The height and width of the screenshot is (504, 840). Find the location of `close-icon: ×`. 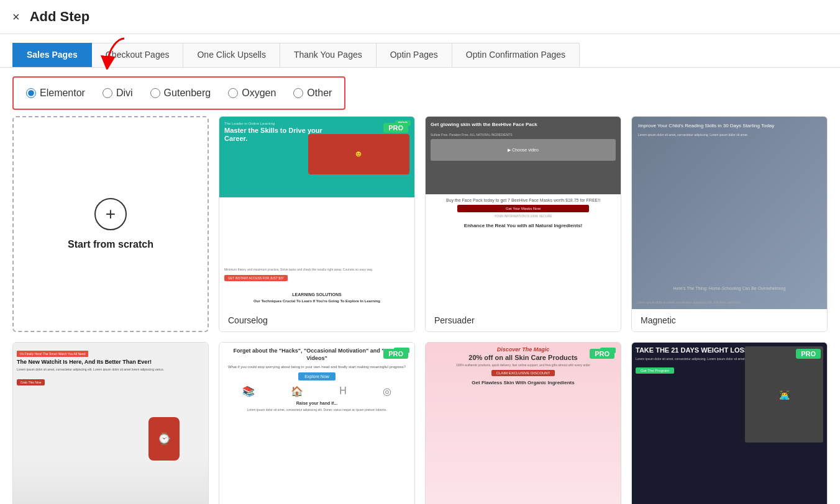

close-icon: × is located at coordinates (16, 17).